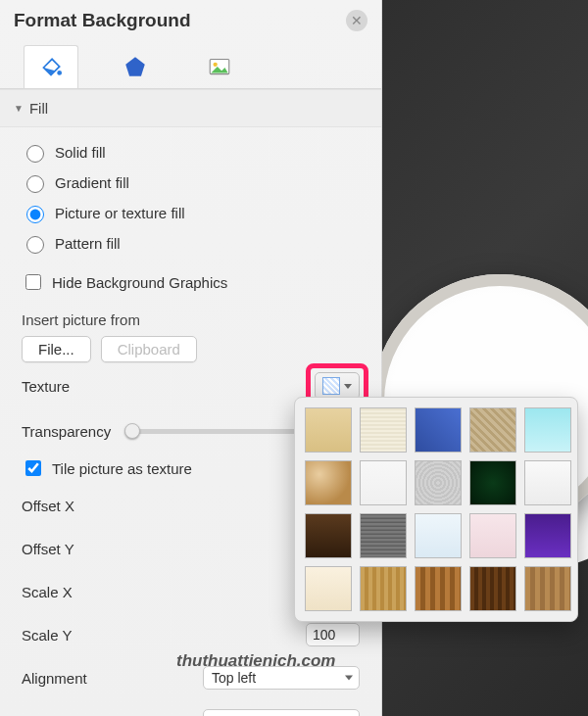 The width and height of the screenshot is (588, 716). I want to click on radio-pattern-fill-label: Pattern fill, so click(88, 243).